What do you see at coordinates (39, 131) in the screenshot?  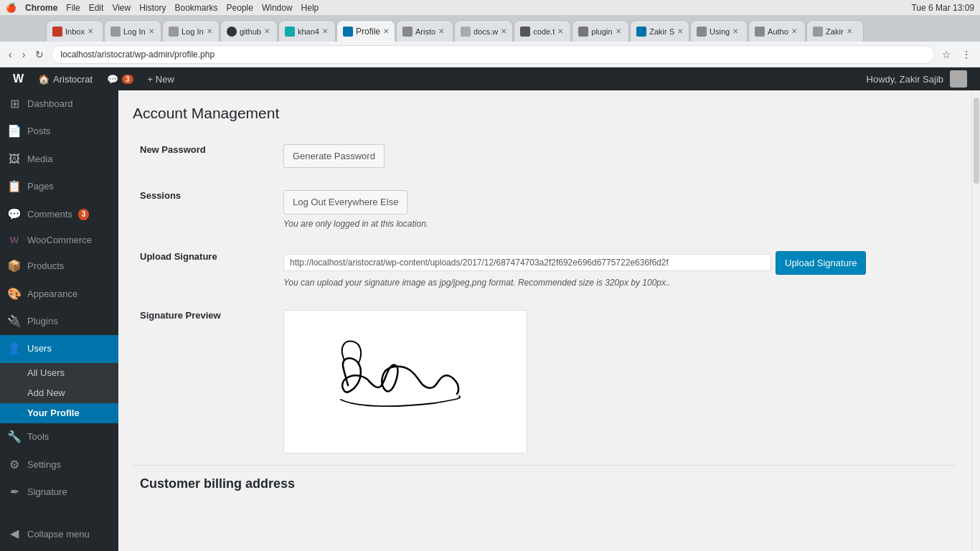 I see `sidebar-item-label: Posts` at bounding box center [39, 131].